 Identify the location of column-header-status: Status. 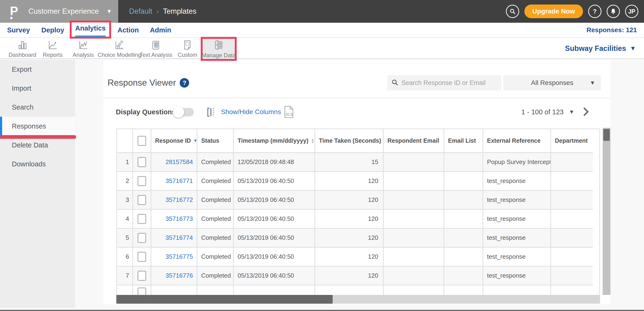
(216, 141).